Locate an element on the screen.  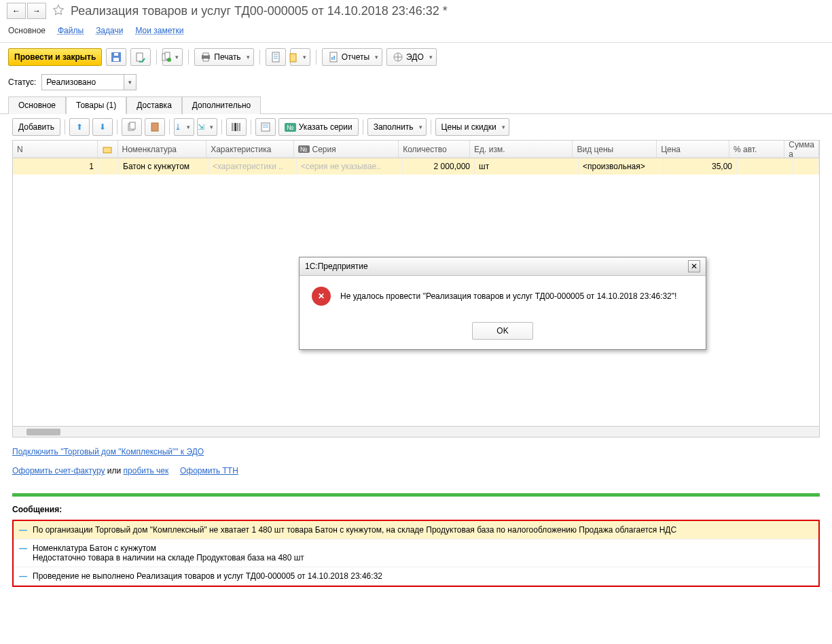
more-files-button is located at coordinates (300, 57).